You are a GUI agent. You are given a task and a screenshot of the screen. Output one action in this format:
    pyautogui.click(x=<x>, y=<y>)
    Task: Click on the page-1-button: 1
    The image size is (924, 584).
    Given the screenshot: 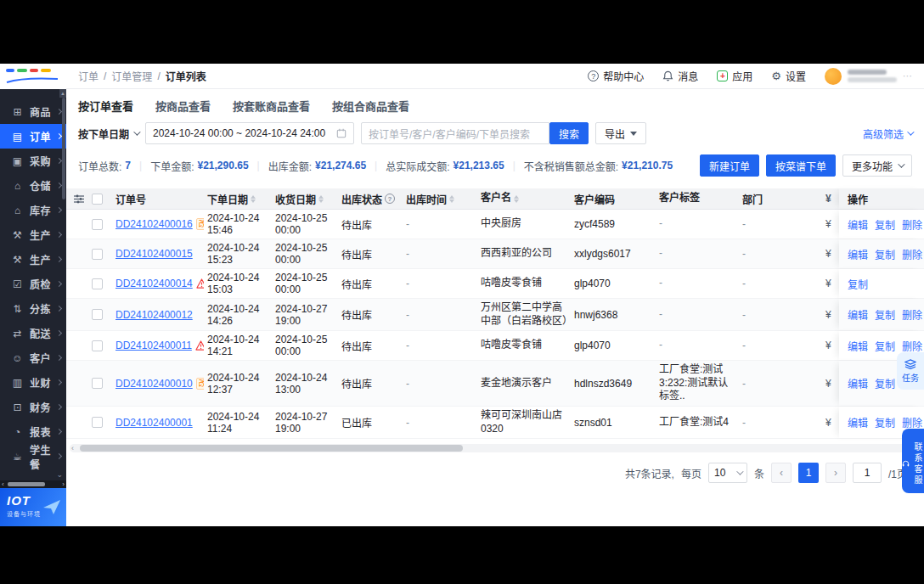 What is the action you would take?
    pyautogui.click(x=808, y=473)
    